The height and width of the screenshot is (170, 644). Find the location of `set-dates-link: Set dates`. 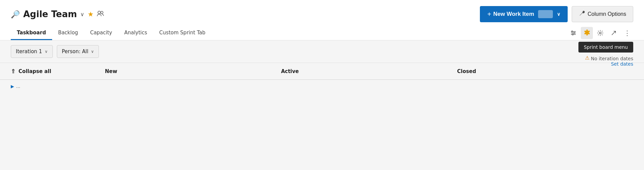

set-dates-link: Set dates is located at coordinates (622, 64).